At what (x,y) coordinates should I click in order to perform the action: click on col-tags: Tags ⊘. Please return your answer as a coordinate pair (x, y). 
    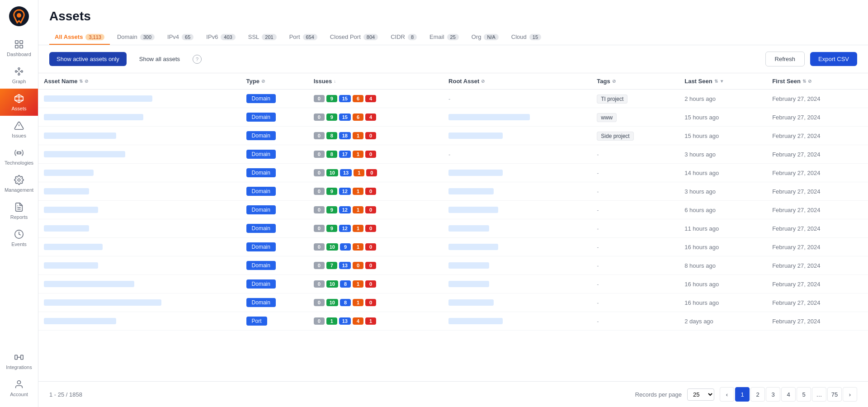
    Looking at the image, I should click on (635, 81).